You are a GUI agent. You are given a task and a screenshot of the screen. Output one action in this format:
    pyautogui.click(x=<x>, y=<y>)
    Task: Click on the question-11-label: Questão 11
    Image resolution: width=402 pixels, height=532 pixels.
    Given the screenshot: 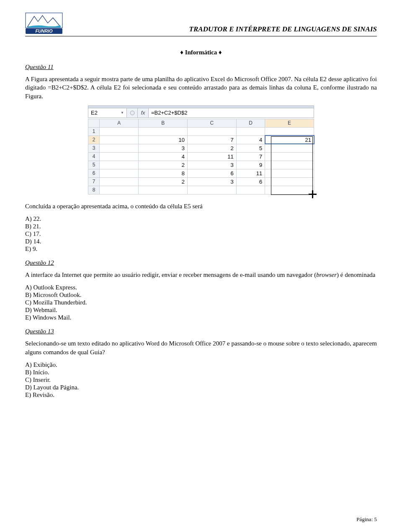 What is the action you would take?
    pyautogui.click(x=201, y=67)
    